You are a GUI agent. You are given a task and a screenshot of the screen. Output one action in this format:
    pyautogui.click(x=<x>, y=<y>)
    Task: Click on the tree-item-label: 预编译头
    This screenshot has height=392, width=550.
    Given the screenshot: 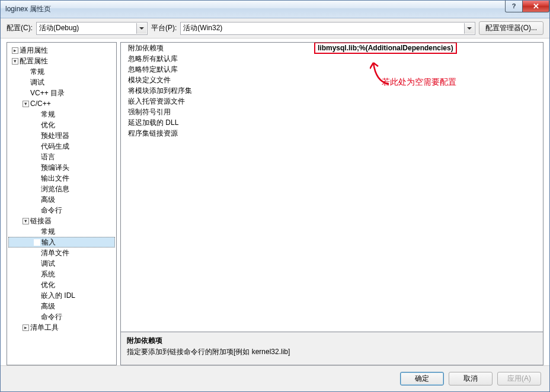 What is the action you would take?
    pyautogui.click(x=55, y=168)
    